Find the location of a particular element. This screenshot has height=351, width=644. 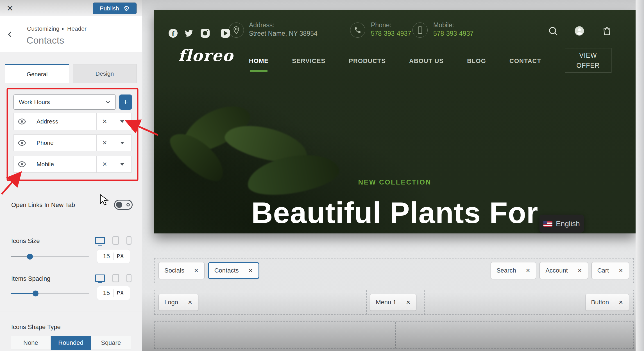

account-icon is located at coordinates (579, 32).